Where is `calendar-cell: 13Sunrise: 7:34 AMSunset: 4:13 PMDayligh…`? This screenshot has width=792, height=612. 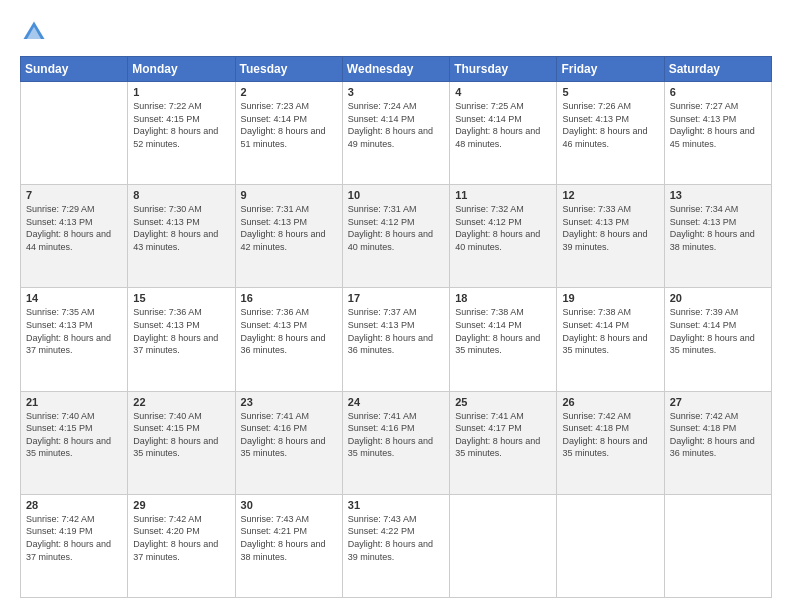 calendar-cell: 13Sunrise: 7:34 AMSunset: 4:13 PMDayligh… is located at coordinates (718, 236).